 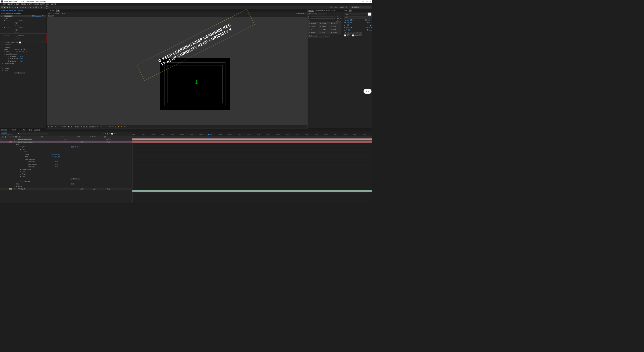 I want to click on col-name: 图层名称, so click(x=27, y=137).